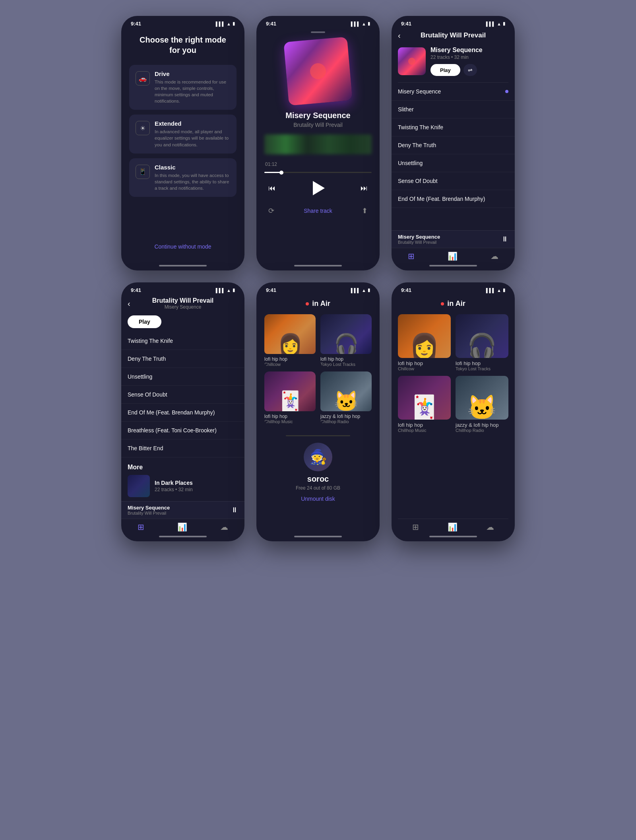 Image resolution: width=636 pixels, height=840 pixels. I want to click on equalizer-nav-icon-4: 📊, so click(182, 527).